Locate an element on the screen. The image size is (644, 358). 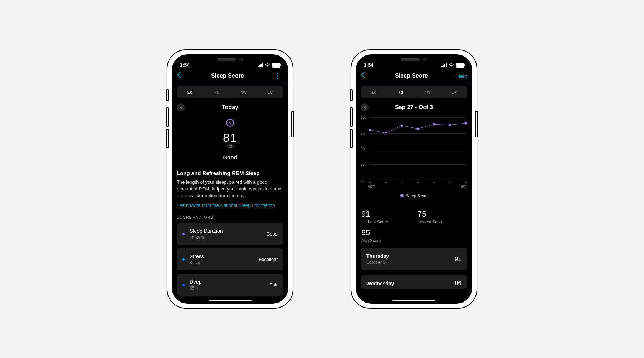
signal-icon is located at coordinates (260, 65).